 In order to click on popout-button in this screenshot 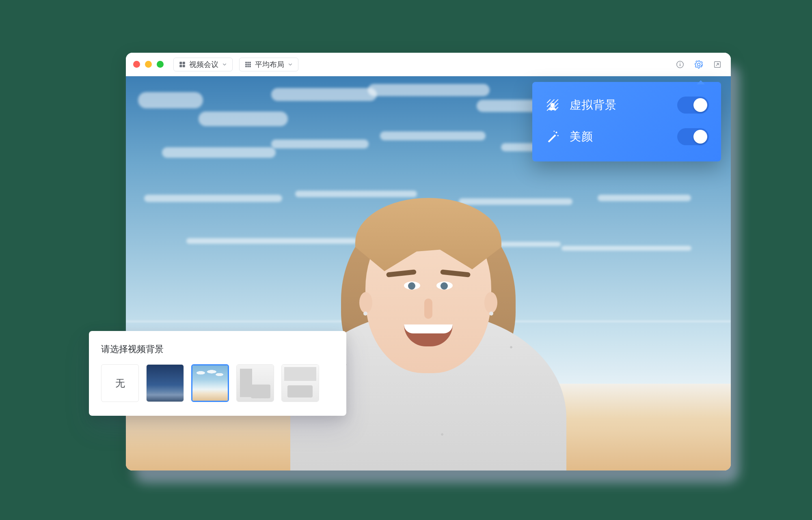, I will do `click(717, 64)`.